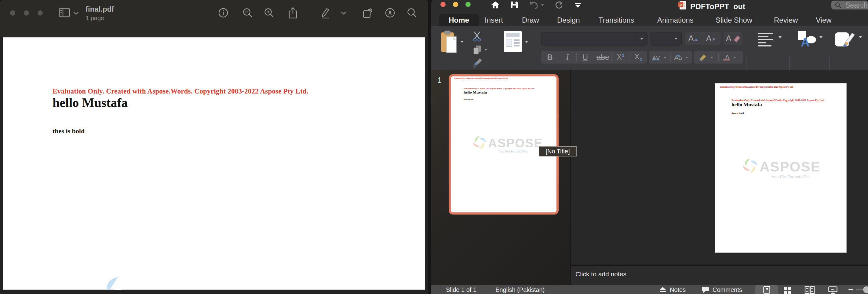 The width and height of the screenshot is (868, 294). Describe the element at coordinates (766, 40) in the screenshot. I see `paragraph-icon` at that location.